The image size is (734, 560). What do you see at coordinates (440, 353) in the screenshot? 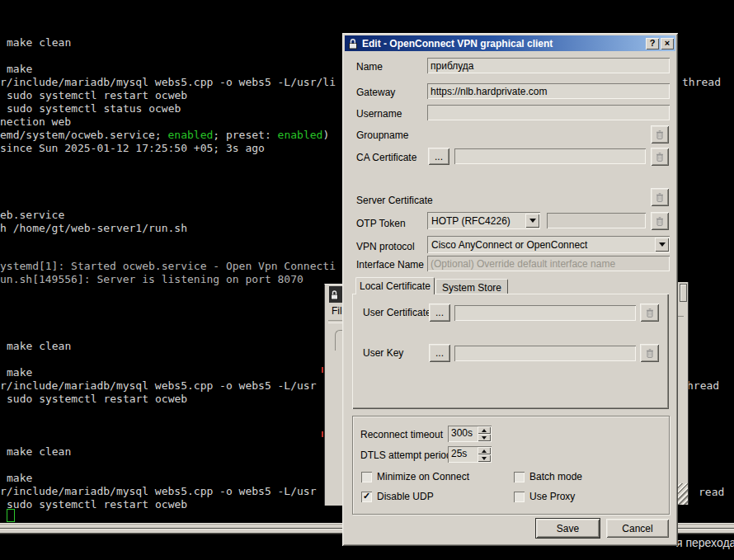
I see `browse-user-key-button: ...` at bounding box center [440, 353].